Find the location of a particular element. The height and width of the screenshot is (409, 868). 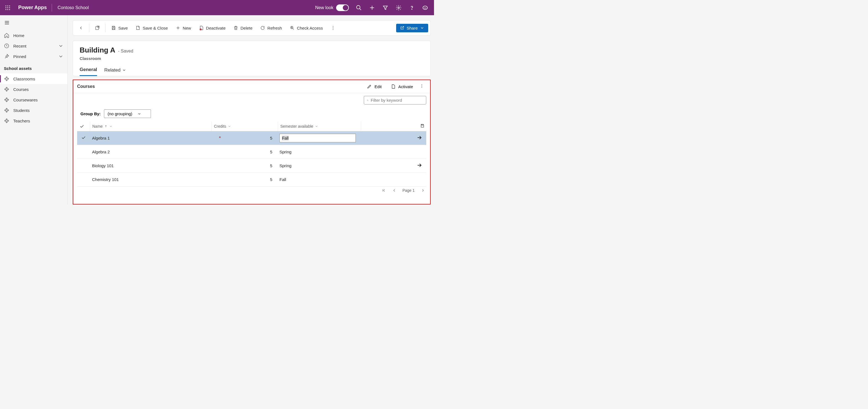

row-credits-cell: * 5 is located at coordinates (245, 138).